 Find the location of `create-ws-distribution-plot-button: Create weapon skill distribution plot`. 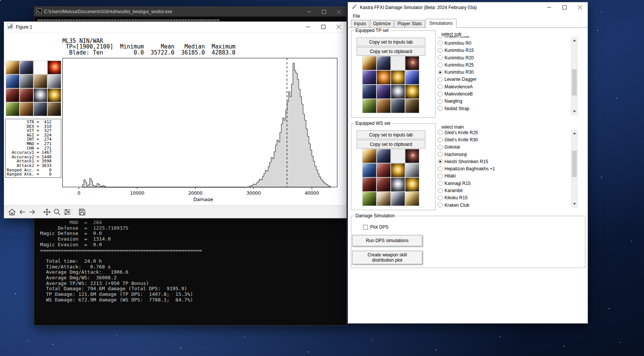

create-ws-distribution-plot-button: Create weapon skill distribution plot is located at coordinates (387, 258).